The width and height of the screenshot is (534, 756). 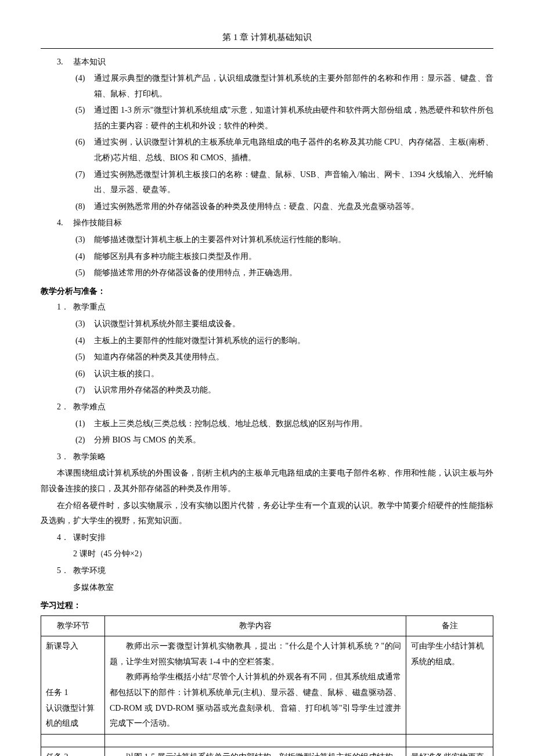 What do you see at coordinates (267, 513) in the screenshot?
I see `strategy-paragraph-2: 在介绍各硬件时，多以实物展示，没有实物以图片代替，务必让学生有一个直观的认识。教…` at bounding box center [267, 513].